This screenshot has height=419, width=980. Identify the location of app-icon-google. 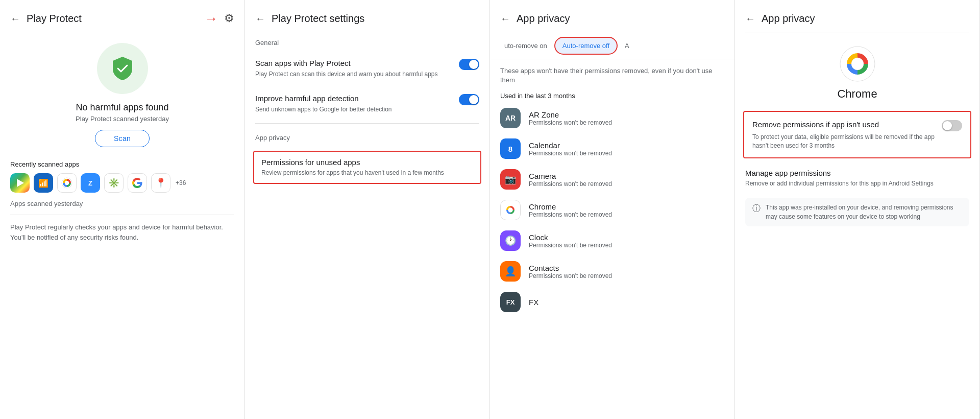
(137, 183).